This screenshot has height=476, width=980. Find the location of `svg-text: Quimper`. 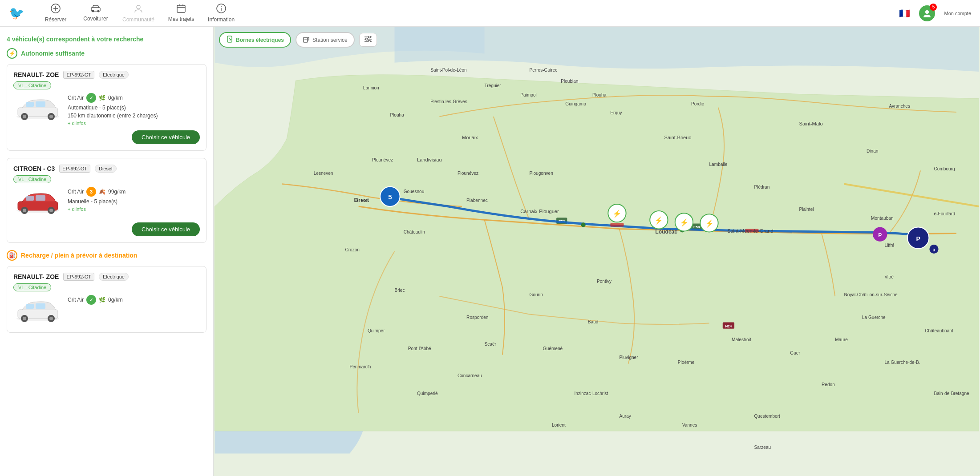

svg-text: Quimper is located at coordinates (377, 331).